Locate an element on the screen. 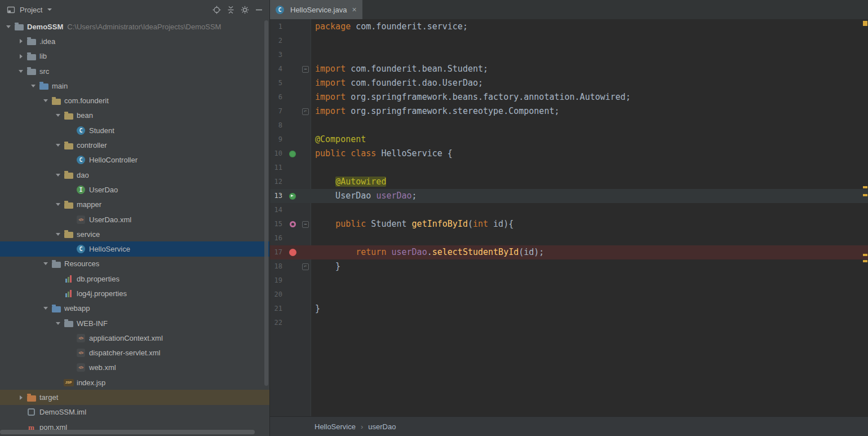 This screenshot has height=436, width=868. line-number: 9 is located at coordinates (277, 140).